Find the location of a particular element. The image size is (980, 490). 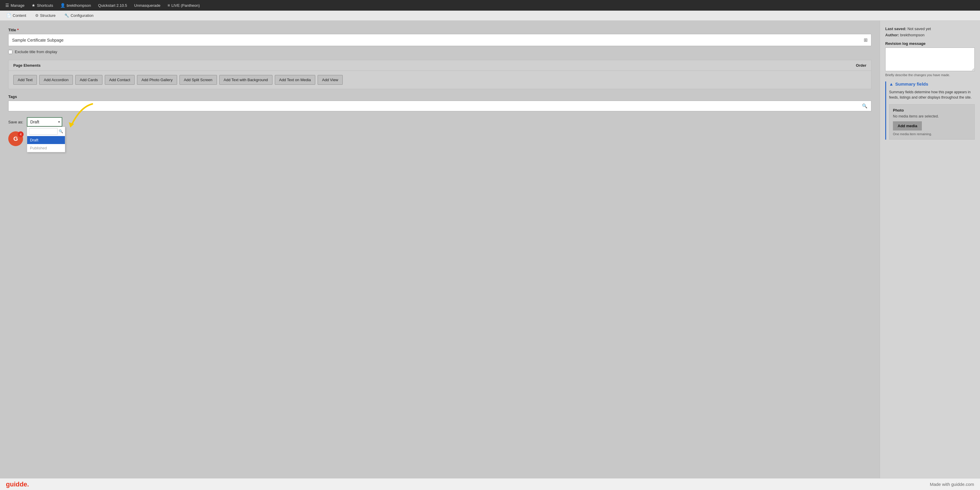

add-buttons-area: Add Text Add Accordion Add Cards Add Con… is located at coordinates (440, 80).